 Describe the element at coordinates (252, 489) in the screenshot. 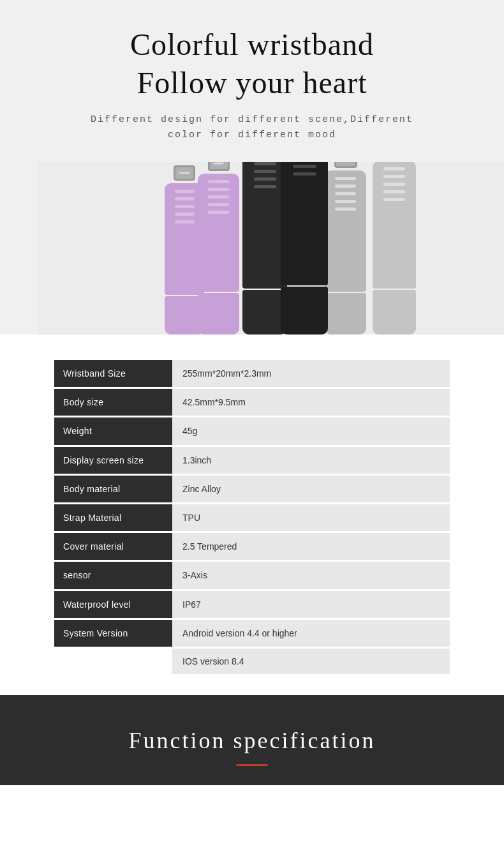

I see `spec-row-body-material: Body material Zinc Alloy` at that location.